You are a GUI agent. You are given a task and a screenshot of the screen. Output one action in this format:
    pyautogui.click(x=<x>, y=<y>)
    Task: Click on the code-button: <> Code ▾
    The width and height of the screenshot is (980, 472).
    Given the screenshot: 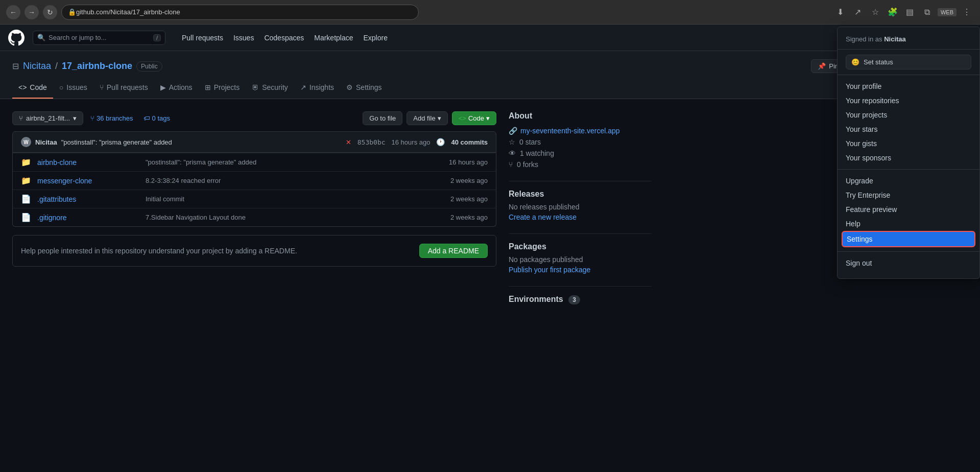 What is the action you would take?
    pyautogui.click(x=474, y=119)
    